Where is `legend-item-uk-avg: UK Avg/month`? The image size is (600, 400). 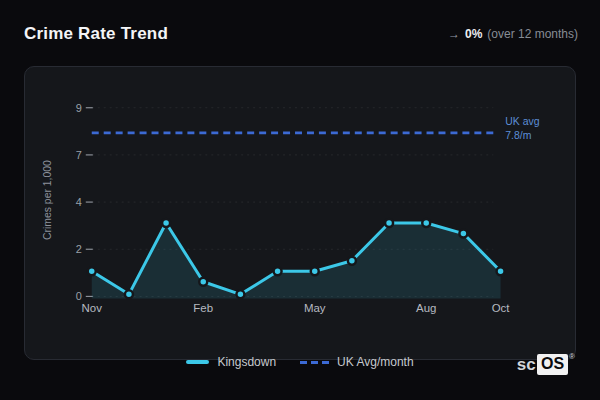
legend-item-uk-avg: UK Avg/month is located at coordinates (357, 362).